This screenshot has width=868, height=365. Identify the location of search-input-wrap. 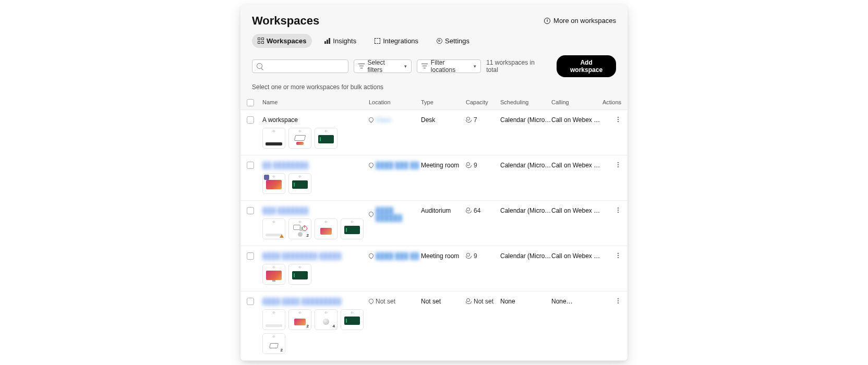
(300, 66).